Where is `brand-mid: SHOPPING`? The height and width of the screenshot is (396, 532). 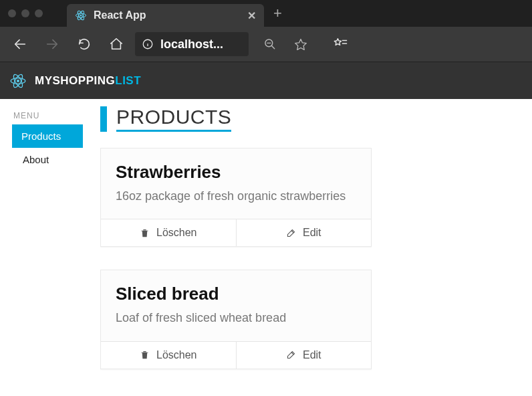 brand-mid: SHOPPING is located at coordinates (84, 80).